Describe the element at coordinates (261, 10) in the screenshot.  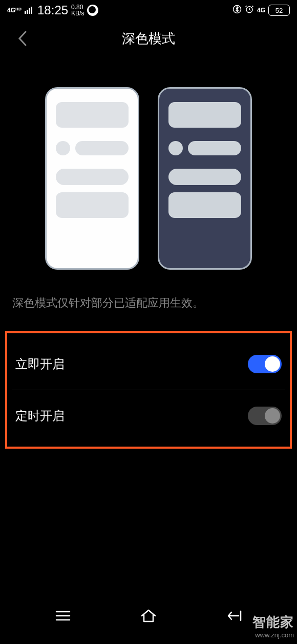
I see `status-right: 4G 52` at that location.